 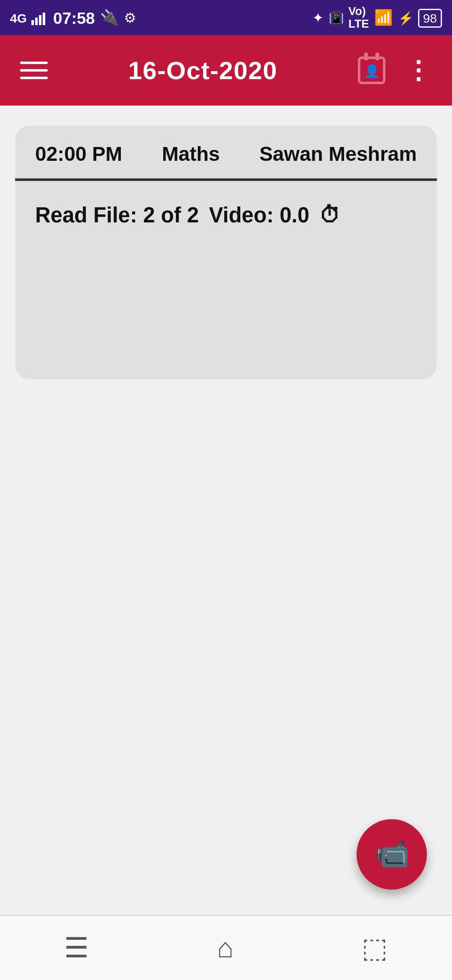 I want to click on stopwatch-icon: ⏱, so click(x=330, y=216).